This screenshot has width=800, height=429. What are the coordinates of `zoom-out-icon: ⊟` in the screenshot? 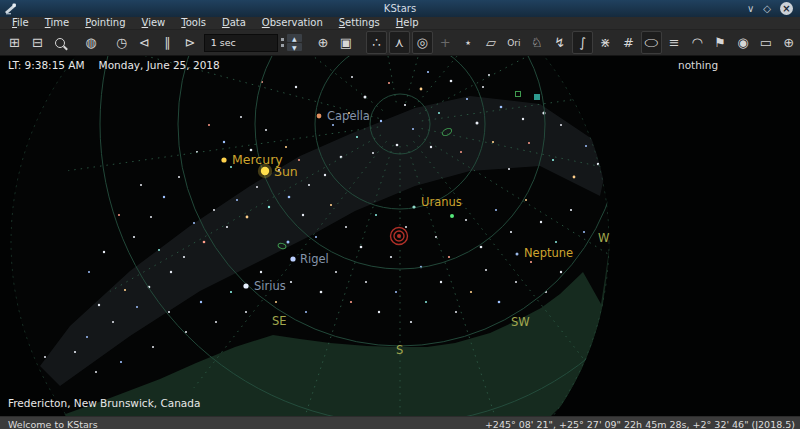 It's located at (38, 42).